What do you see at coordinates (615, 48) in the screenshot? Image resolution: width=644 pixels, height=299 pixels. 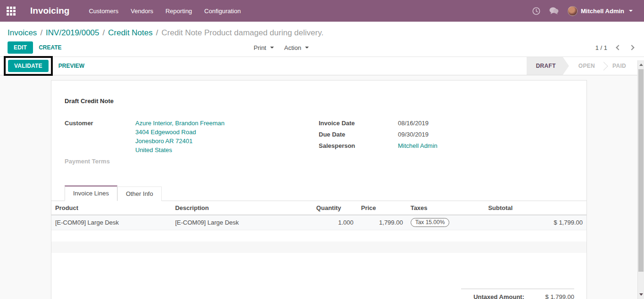 I see `pager: 1 / 1` at bounding box center [615, 48].